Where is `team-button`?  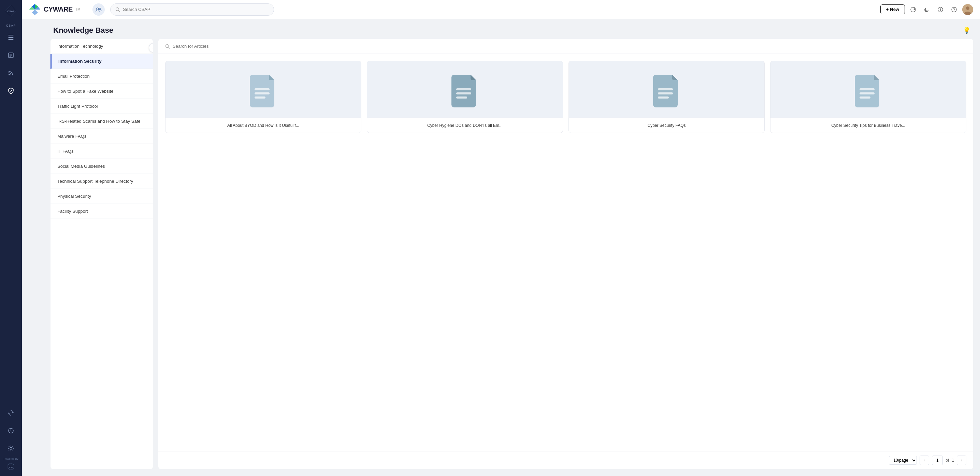
team-button is located at coordinates (99, 10).